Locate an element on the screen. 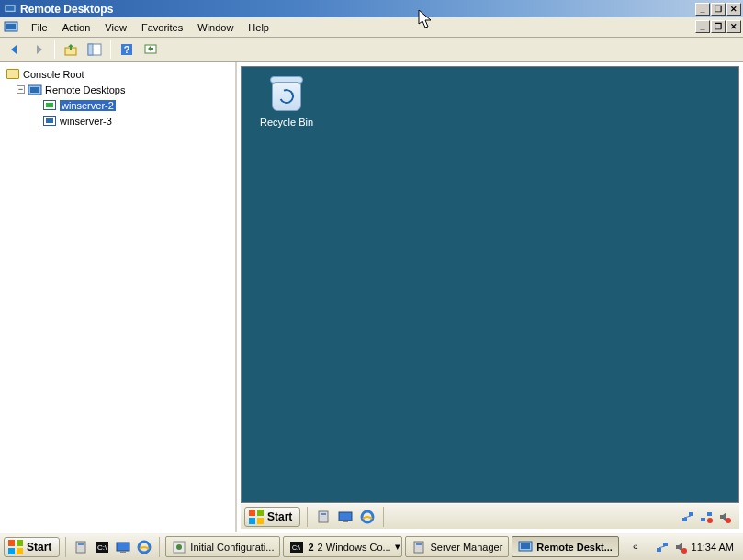 This screenshot has width=743, height=560. menu-favorites: Favorites is located at coordinates (162, 28).